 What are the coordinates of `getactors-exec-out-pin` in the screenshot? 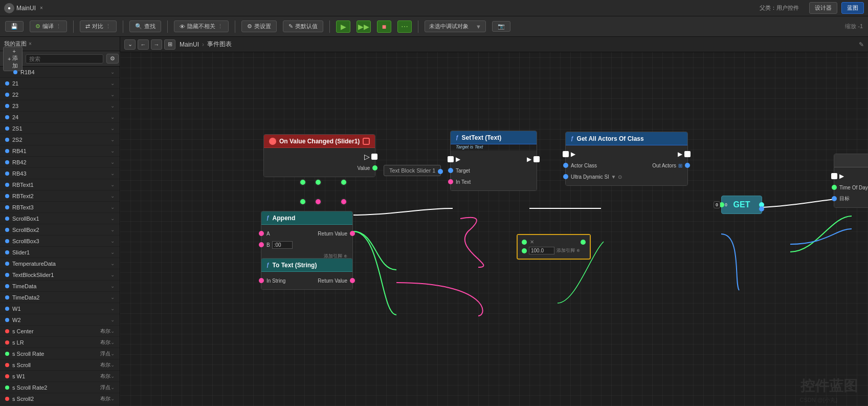 It's located at (687, 154).